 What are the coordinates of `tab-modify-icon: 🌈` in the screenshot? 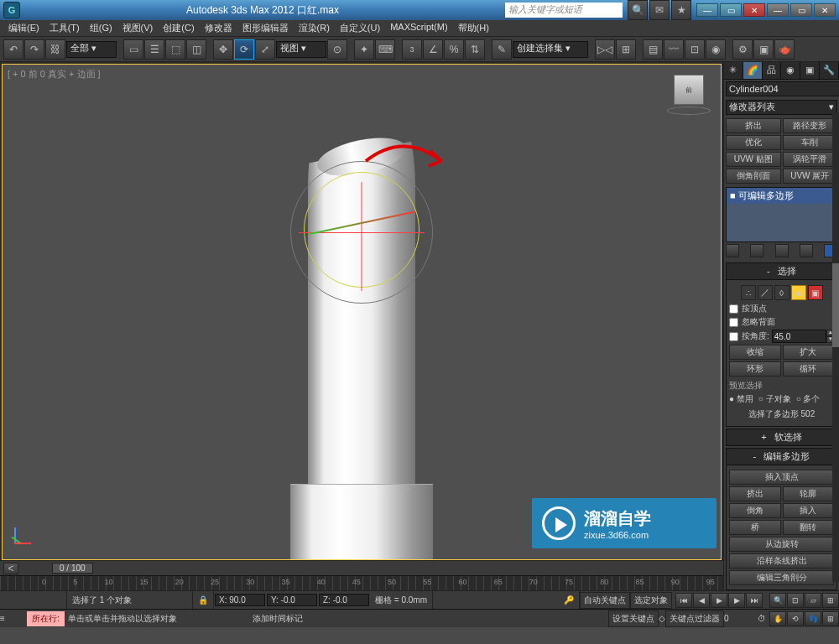 It's located at (753, 70).